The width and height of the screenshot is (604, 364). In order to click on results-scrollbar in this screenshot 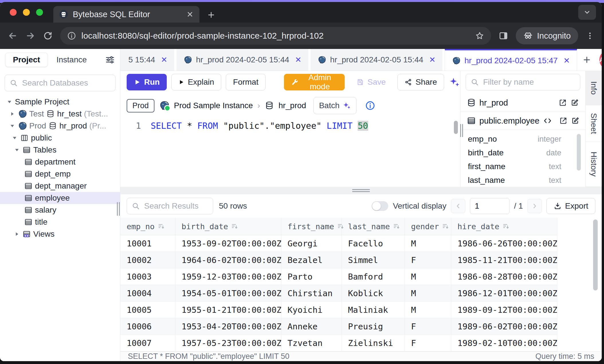, I will do `click(595, 255)`.